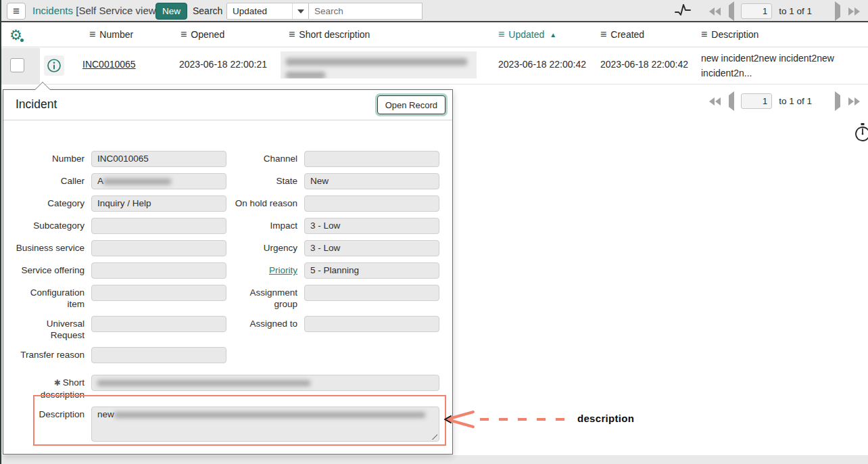 Image resolution: width=868 pixels, height=464 pixels. What do you see at coordinates (172, 11) in the screenshot?
I see `new-button: New` at bounding box center [172, 11].